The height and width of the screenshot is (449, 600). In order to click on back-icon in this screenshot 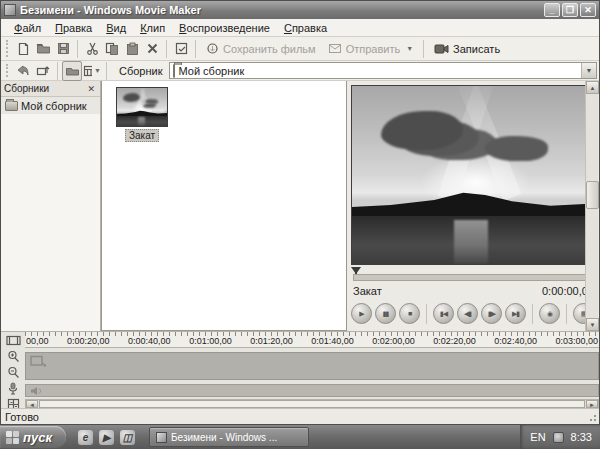, I will do `click(23, 71)`.